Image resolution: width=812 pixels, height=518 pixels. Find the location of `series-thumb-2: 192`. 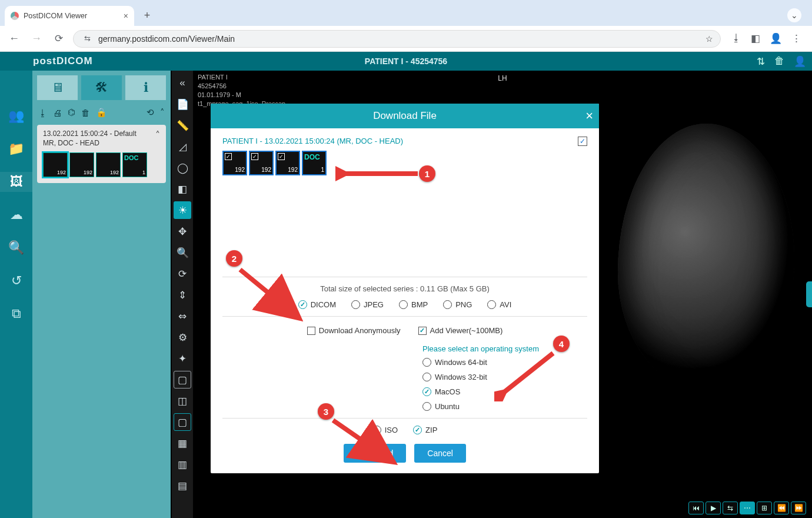

series-thumb-2: 192 is located at coordinates (82, 165).